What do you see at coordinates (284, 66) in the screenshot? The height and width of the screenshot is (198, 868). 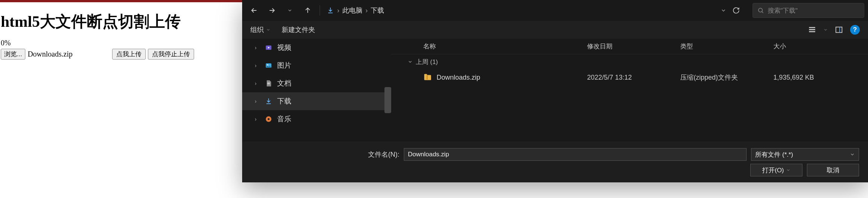 I see `sidebar-item-label: 图片` at bounding box center [284, 66].